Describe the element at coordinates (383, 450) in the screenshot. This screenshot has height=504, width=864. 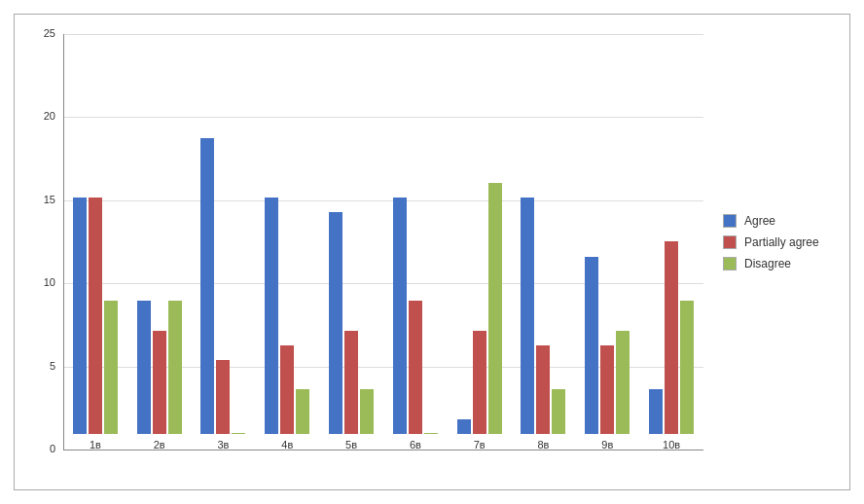
I see `x-axis-line` at that location.